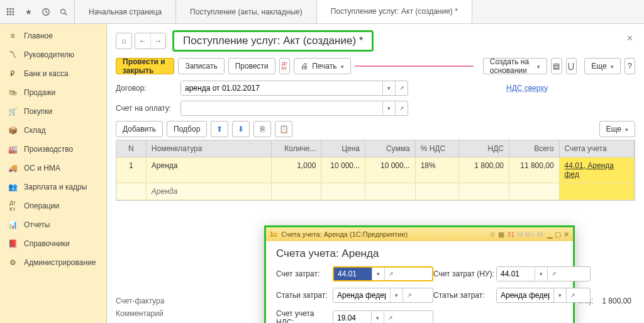 The image size is (644, 323). What do you see at coordinates (602, 66) in the screenshot?
I see `more-button: Еще` at bounding box center [602, 66].